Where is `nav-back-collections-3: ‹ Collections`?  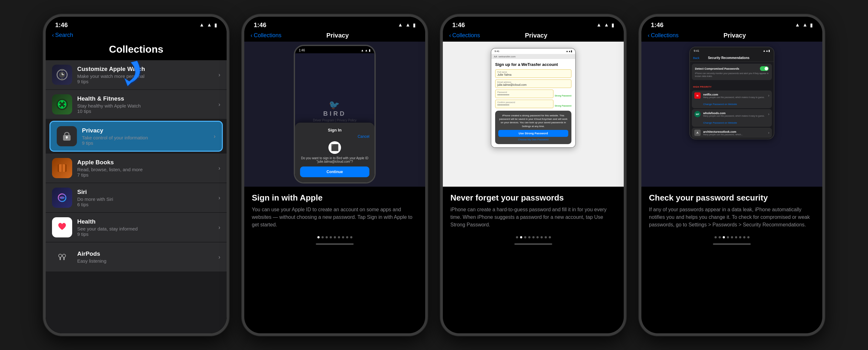 nav-back-collections-3: ‹ Collections is located at coordinates (465, 35).